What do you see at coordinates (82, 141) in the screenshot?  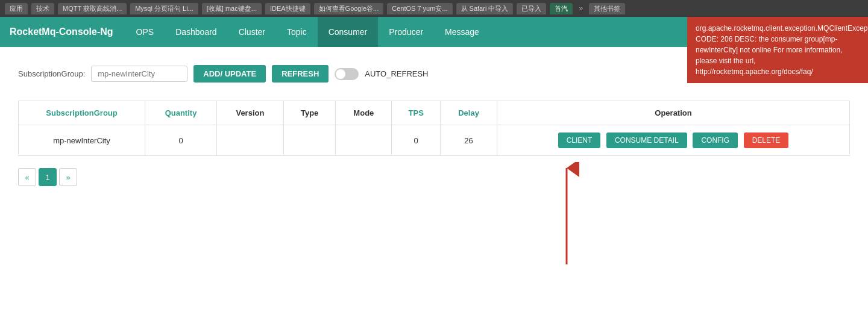 I see `cell-subscription-group: mp-newInterCity` at bounding box center [82, 141].